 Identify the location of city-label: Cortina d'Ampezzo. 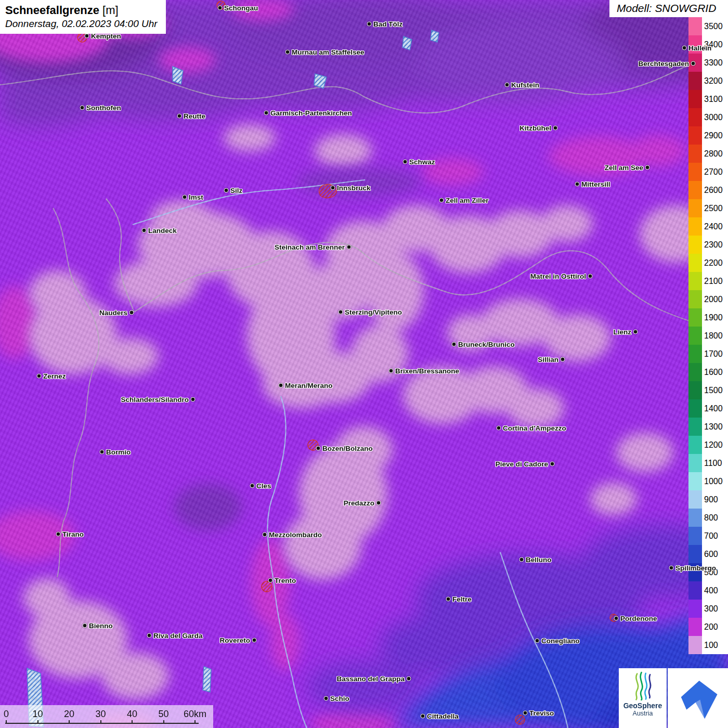
(535, 428).